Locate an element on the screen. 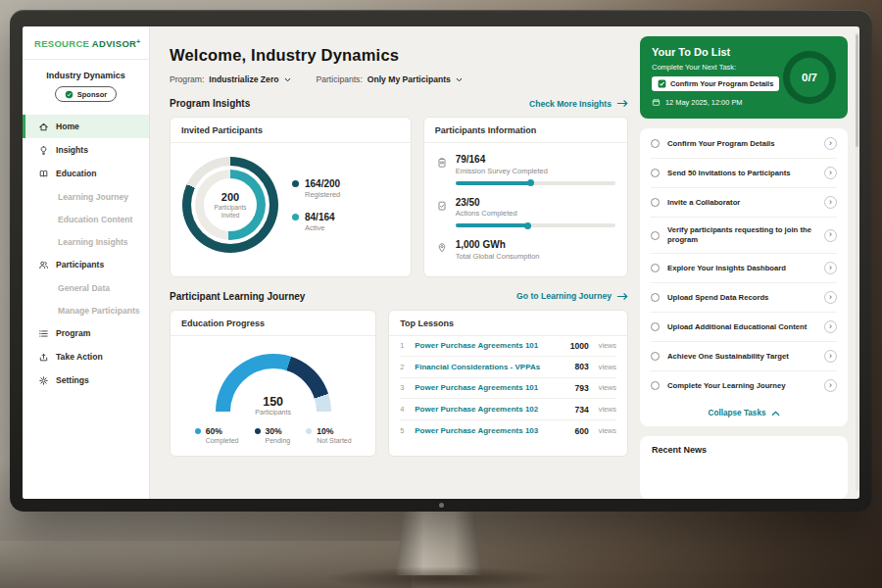  legend-item: 164/200 Registered is located at coordinates (316, 188).